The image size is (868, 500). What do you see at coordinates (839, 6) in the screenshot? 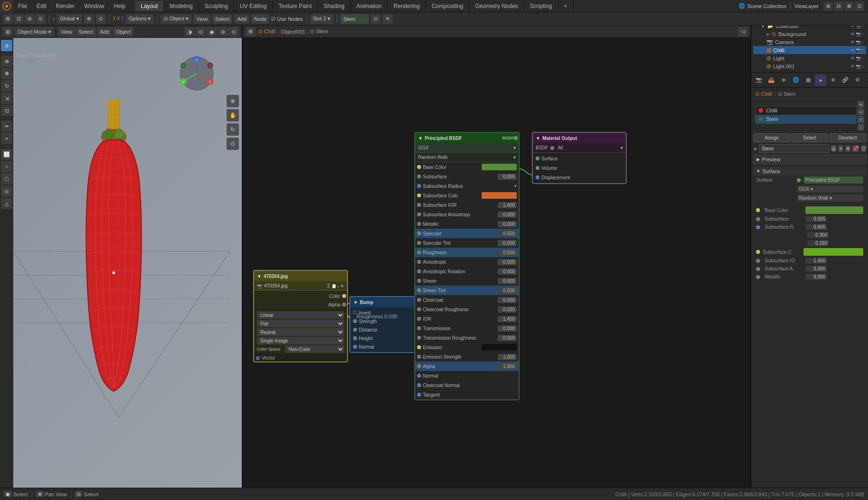
I see `top-right-btn2: ⊟` at bounding box center [839, 6].